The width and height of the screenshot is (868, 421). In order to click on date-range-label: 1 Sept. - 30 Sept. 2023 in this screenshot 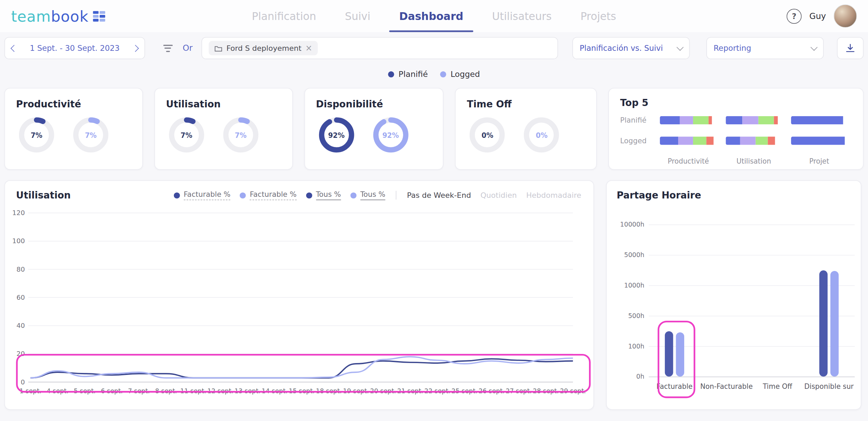, I will do `click(75, 48)`.